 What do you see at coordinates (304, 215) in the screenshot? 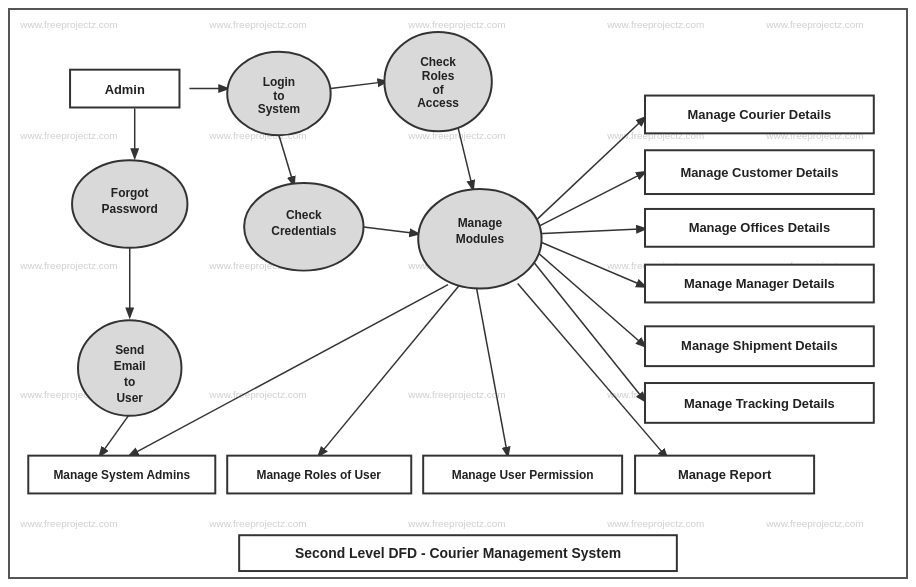
I see `check-cred-label-1: Check` at bounding box center [304, 215].